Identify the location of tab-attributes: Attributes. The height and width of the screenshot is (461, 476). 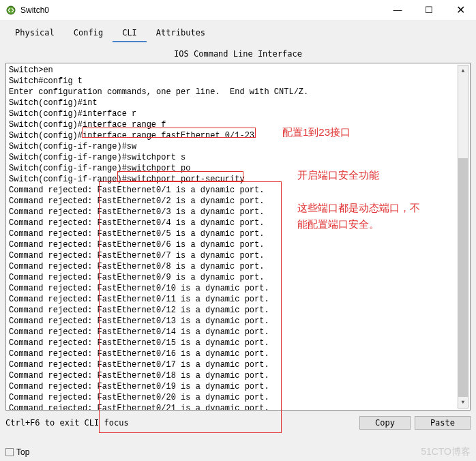
(181, 34).